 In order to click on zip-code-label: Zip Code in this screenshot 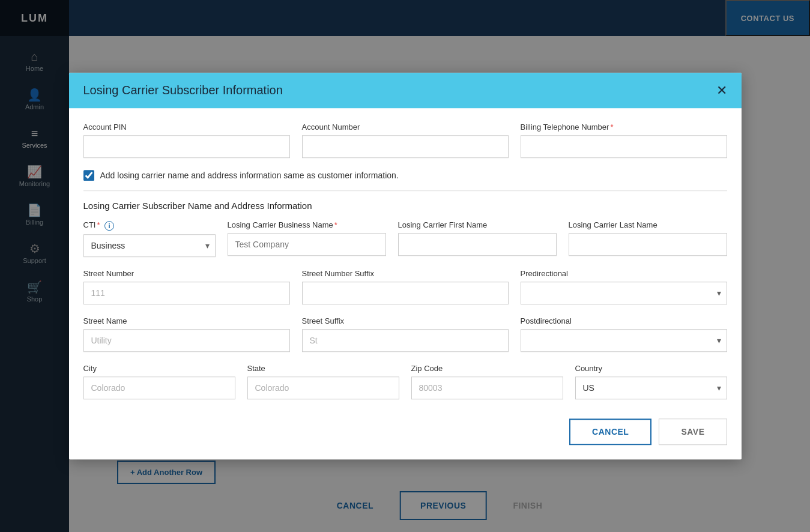, I will do `click(488, 369)`.